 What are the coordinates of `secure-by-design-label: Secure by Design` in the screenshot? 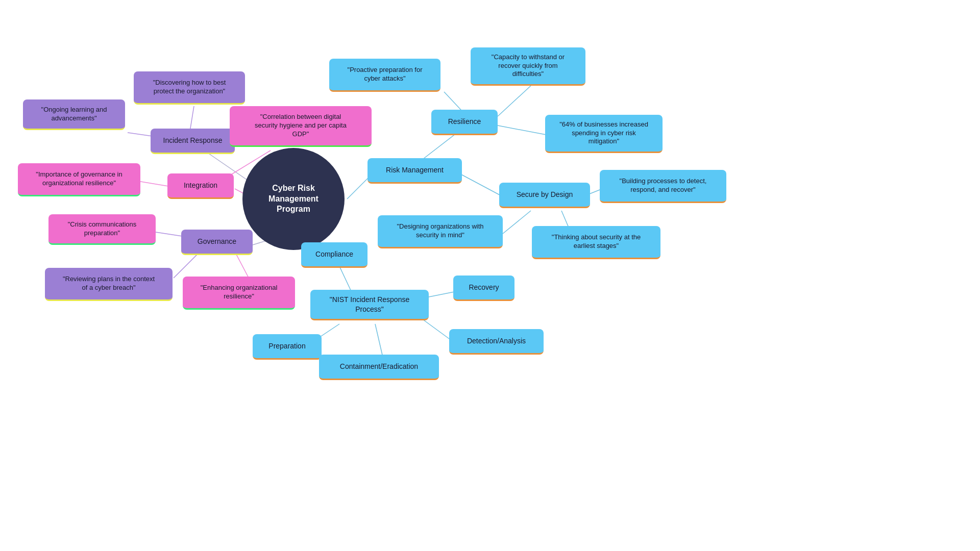 It's located at (545, 194).